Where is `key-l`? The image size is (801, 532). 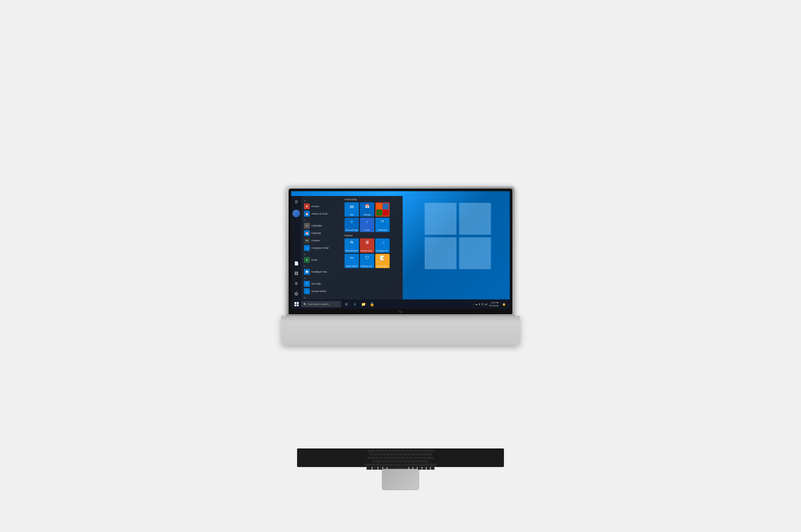 key-l is located at coordinates (418, 461).